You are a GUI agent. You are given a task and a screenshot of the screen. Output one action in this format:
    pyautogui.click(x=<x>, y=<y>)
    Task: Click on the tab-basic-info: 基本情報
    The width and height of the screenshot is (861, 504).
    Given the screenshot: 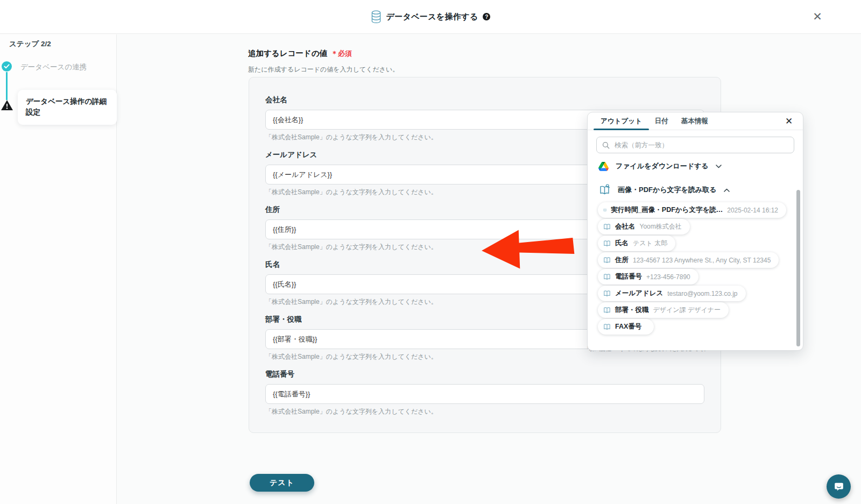 What is the action you would take?
    pyautogui.click(x=695, y=121)
    